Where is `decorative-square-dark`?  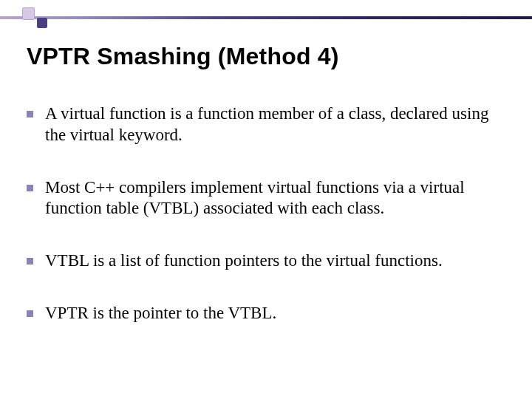 decorative-square-dark is located at coordinates (42, 23).